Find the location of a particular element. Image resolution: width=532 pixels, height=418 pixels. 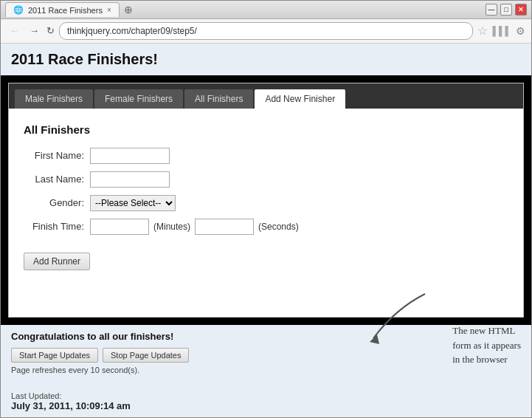

page-header: 2011 Race Finishers! is located at coordinates (266, 59).